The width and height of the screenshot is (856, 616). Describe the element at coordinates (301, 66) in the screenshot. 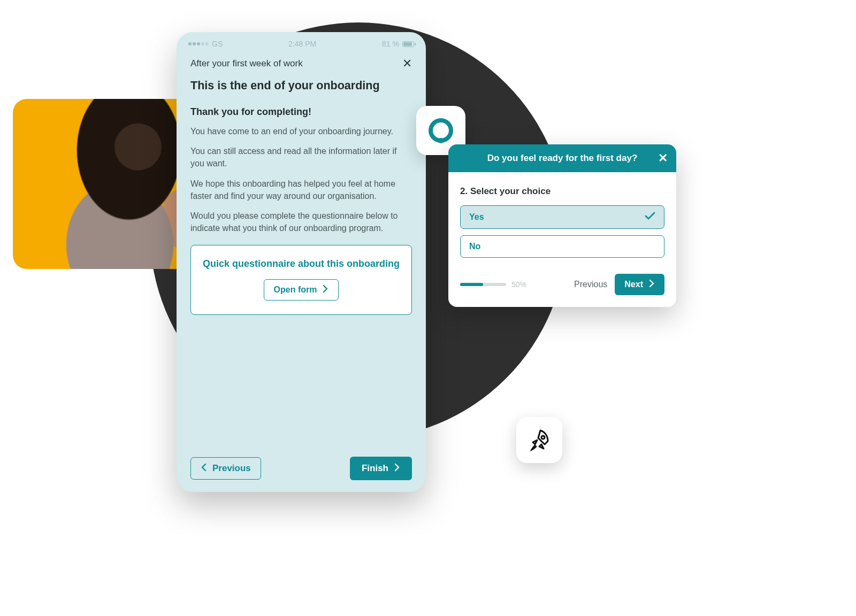

I see `screen-header: After your first week of work ✕` at that location.